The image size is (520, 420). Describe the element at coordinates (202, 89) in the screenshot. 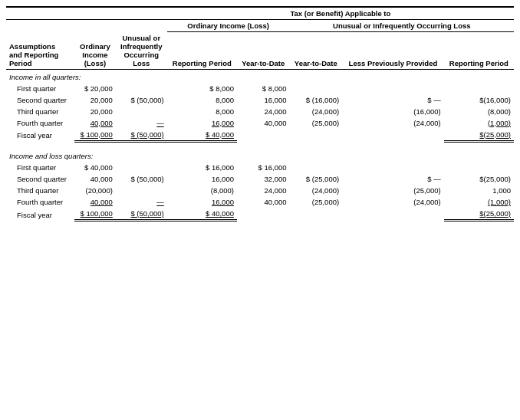

I see `row-col4: $ 8,000` at that location.